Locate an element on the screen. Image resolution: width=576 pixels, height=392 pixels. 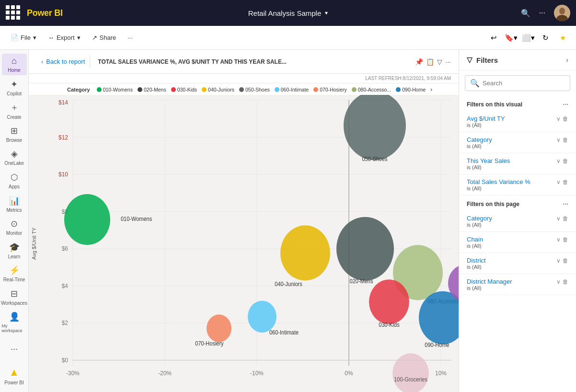
bubble-060-intimate is located at coordinates (262, 317).